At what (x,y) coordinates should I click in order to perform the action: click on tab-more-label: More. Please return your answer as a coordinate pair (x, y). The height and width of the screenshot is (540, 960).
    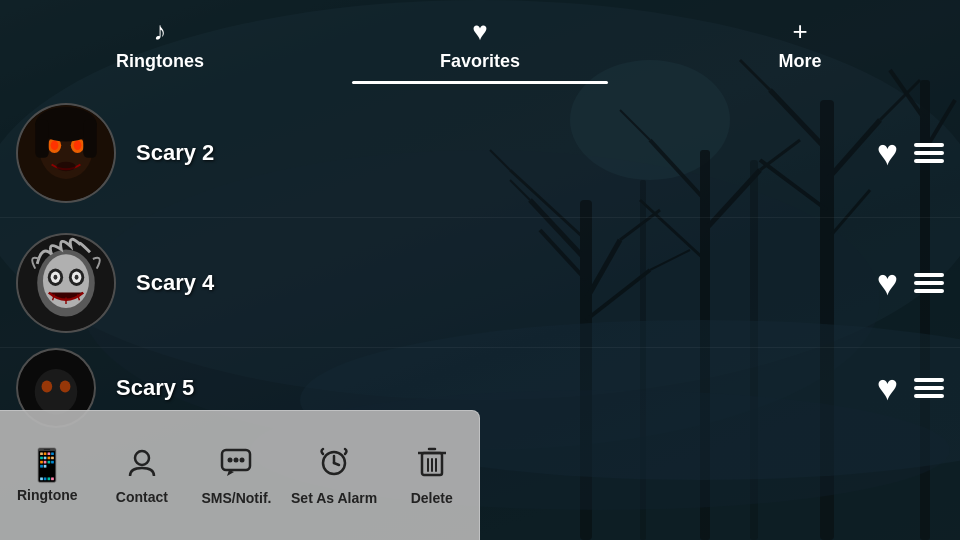
    Looking at the image, I should click on (800, 62).